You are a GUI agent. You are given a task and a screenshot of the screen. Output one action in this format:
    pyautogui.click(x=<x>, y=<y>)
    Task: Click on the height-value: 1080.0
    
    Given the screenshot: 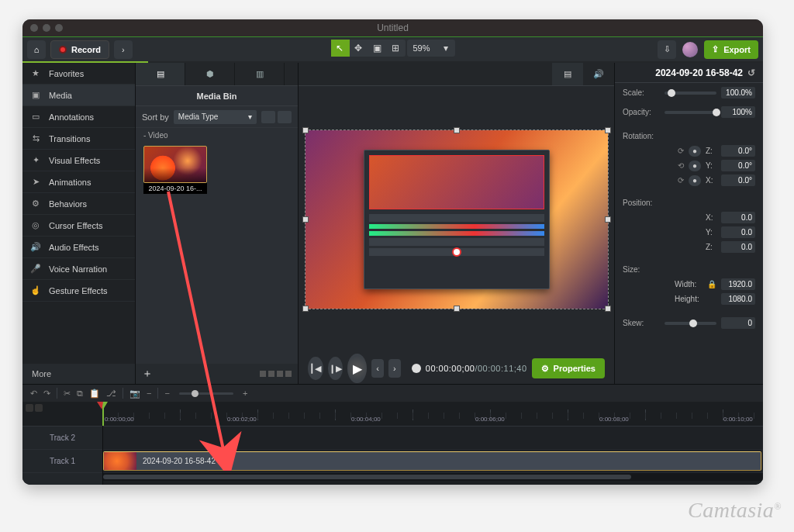 What is the action you would take?
    pyautogui.click(x=738, y=299)
    